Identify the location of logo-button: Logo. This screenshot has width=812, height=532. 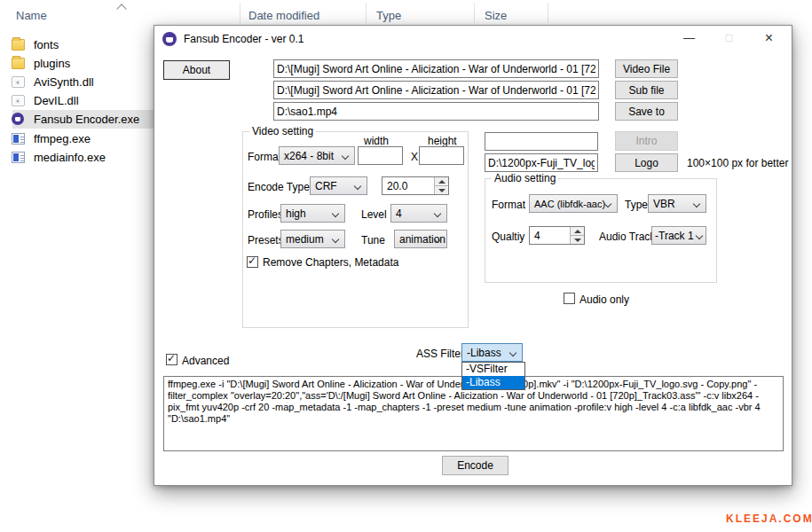
(646, 163).